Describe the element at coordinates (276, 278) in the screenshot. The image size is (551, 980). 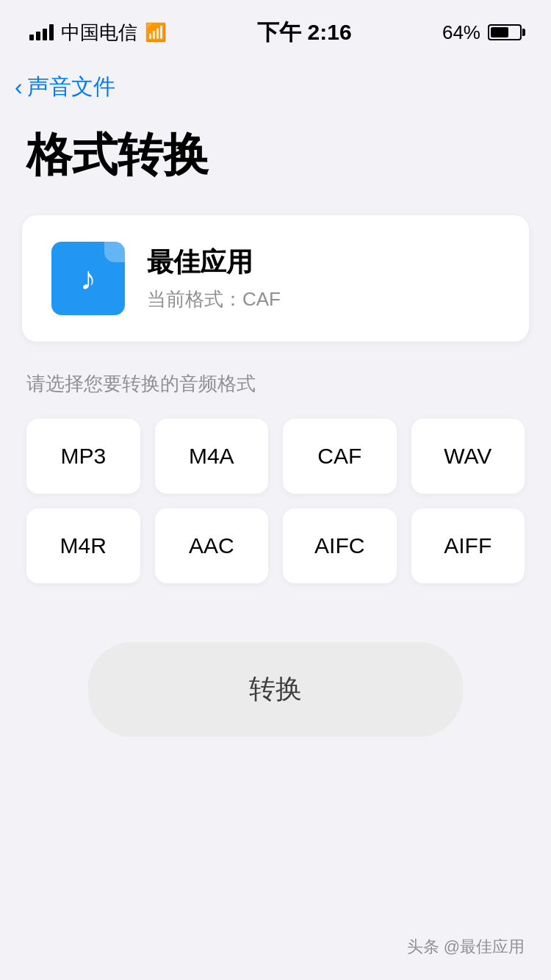
I see `file-card: ♪ 最佳应用 当前格式：CAF` at that location.